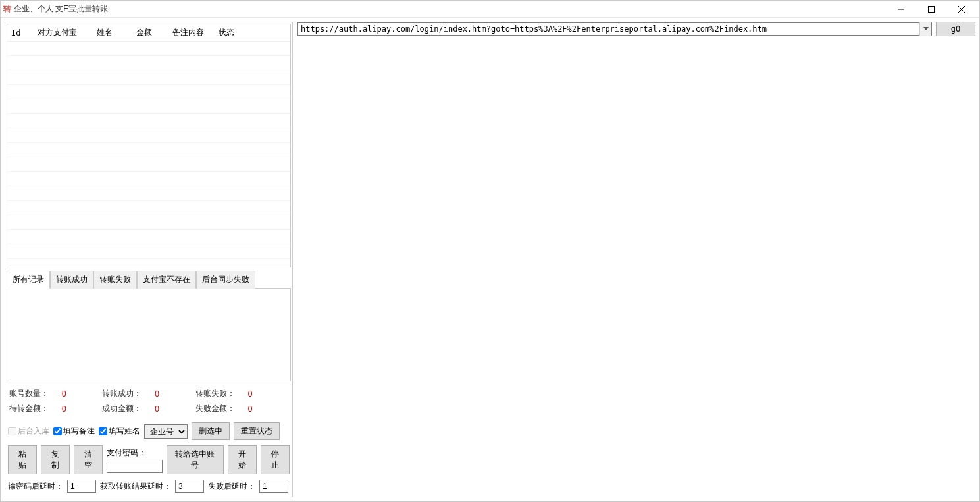 This screenshot has height=502, width=980. What do you see at coordinates (120, 431) in the screenshot?
I see `checkbox-fill-name: 填写姓名` at bounding box center [120, 431].